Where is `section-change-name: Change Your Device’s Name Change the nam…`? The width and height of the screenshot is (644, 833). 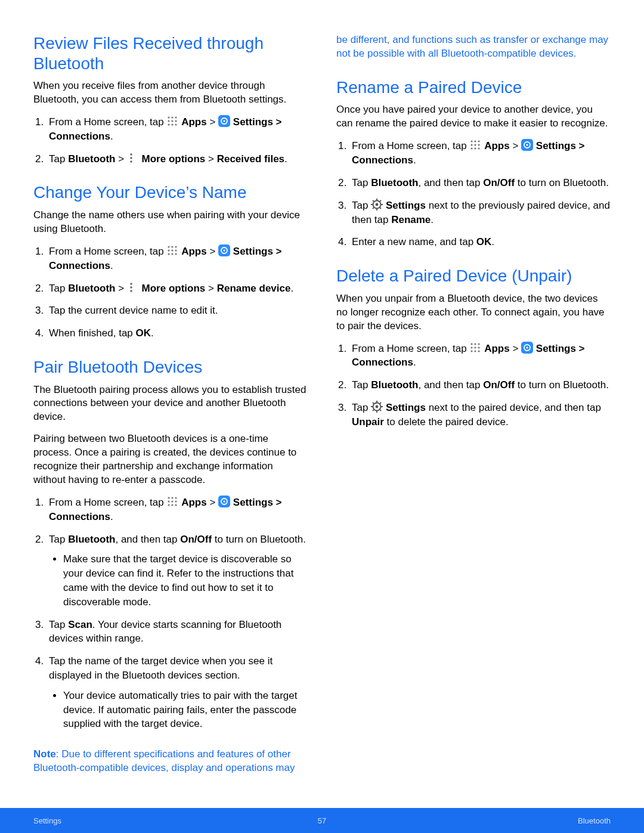 section-change-name: Change Your Device’s Name Change the nam… is located at coordinates (171, 261).